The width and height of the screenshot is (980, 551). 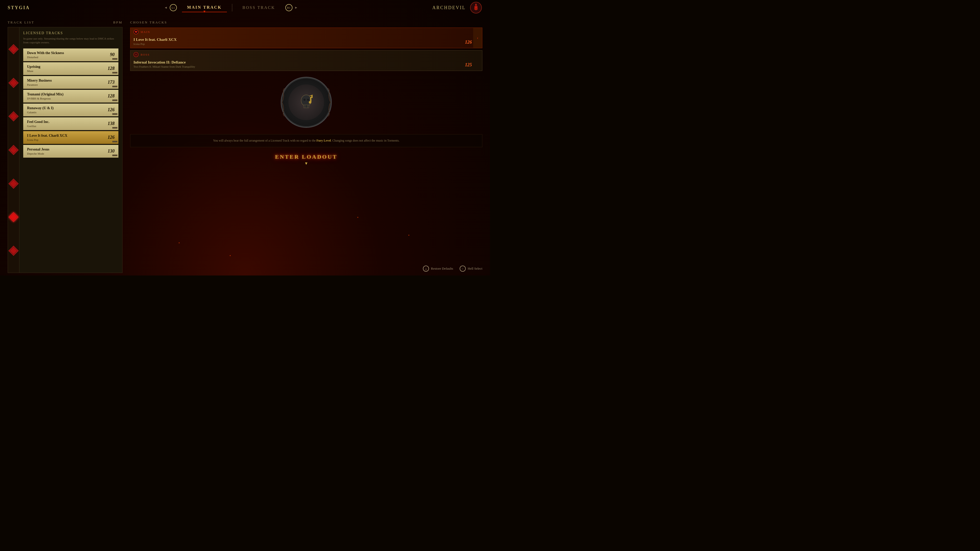 I want to click on track-info: Feel Good Inc. Gorillaz, so click(x=38, y=124).